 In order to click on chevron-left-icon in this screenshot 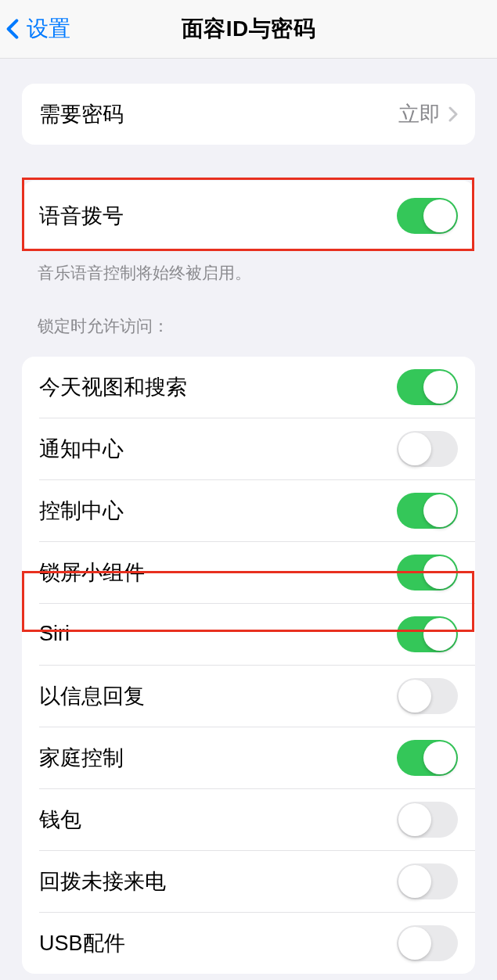, I will do `click(14, 29)`.